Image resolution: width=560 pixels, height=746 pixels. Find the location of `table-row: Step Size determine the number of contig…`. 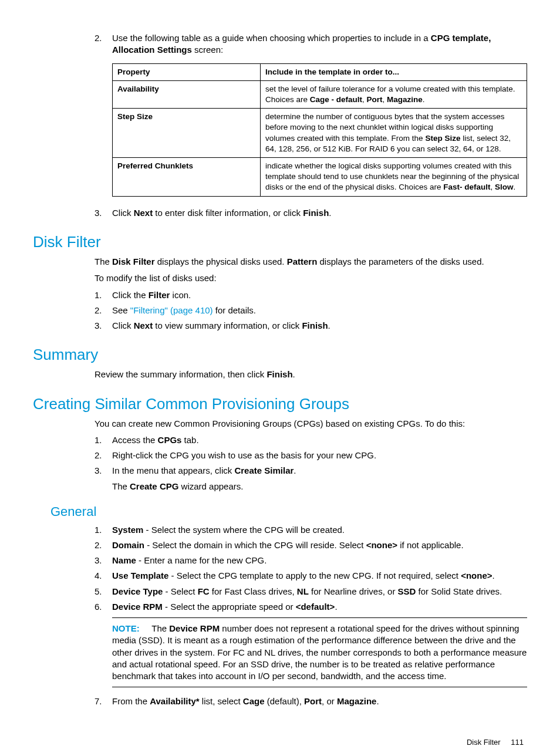

table-row: Step Size determine the number of contig… is located at coordinates (320, 133).